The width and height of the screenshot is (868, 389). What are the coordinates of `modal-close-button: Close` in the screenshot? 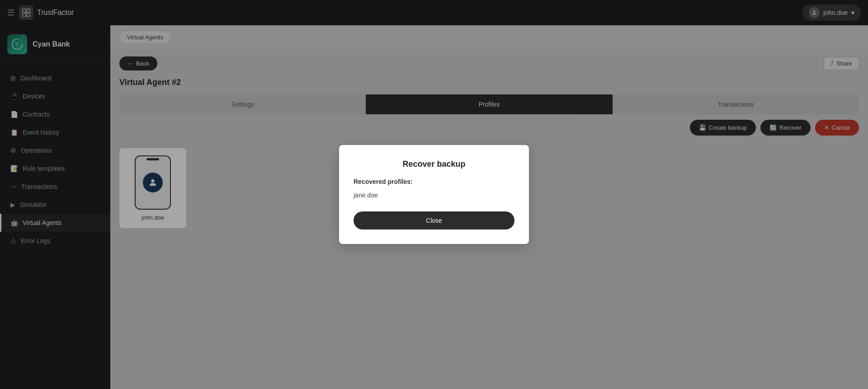 It's located at (434, 220).